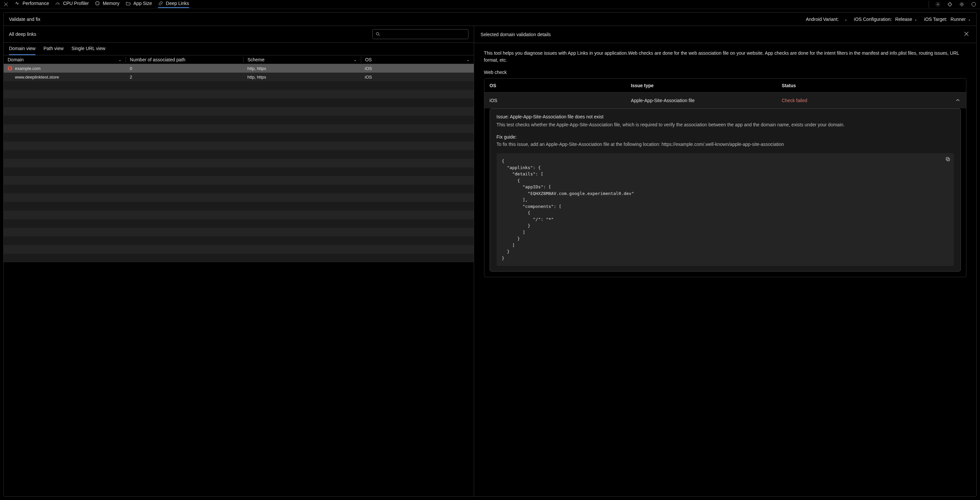  I want to click on tab-memory: Memory, so click(107, 5).